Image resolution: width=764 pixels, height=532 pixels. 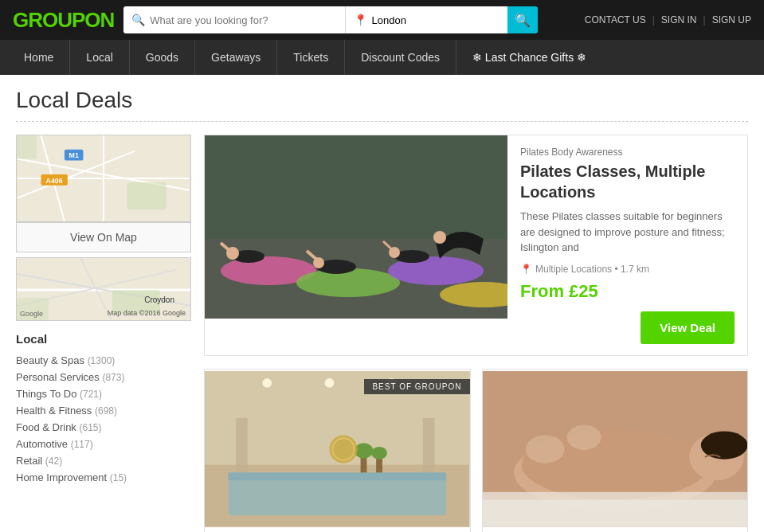 I want to click on svg-text: A406, so click(x=54, y=181).